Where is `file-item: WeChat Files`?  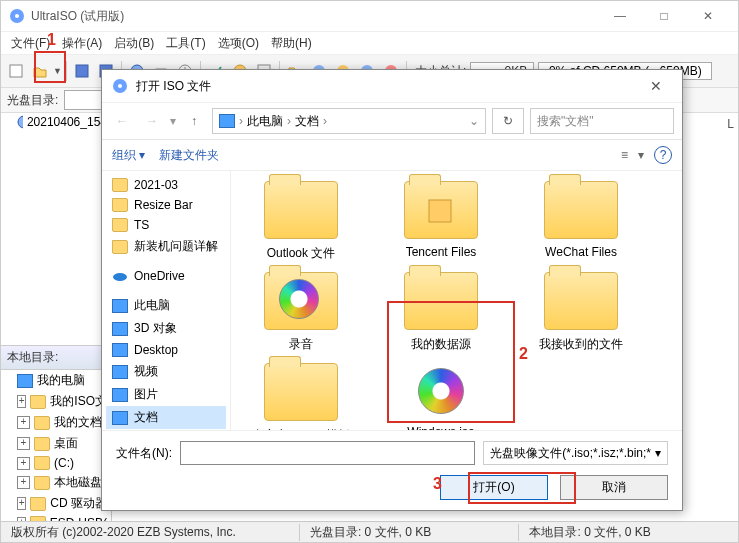 file-item: WeChat Files is located at coordinates (581, 222).